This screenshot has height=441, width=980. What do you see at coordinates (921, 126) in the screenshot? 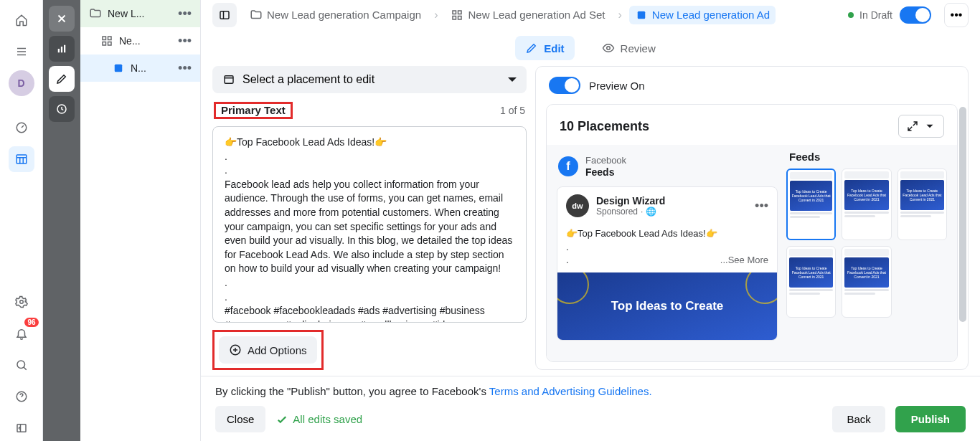
I see `expand-button` at bounding box center [921, 126].